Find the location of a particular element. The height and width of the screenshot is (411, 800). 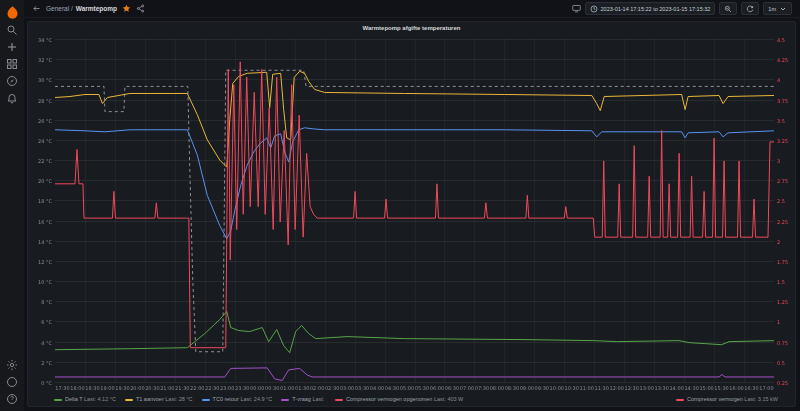

star-icon is located at coordinates (126, 8).